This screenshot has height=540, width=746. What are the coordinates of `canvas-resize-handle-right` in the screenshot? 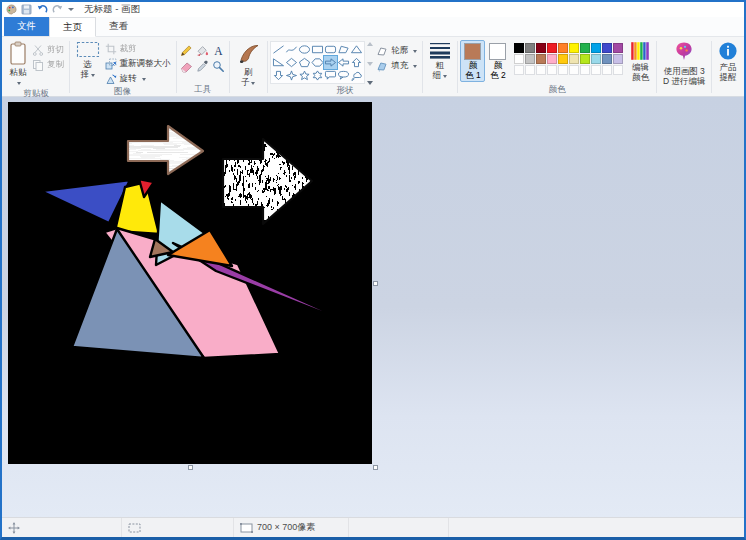 It's located at (376, 284).